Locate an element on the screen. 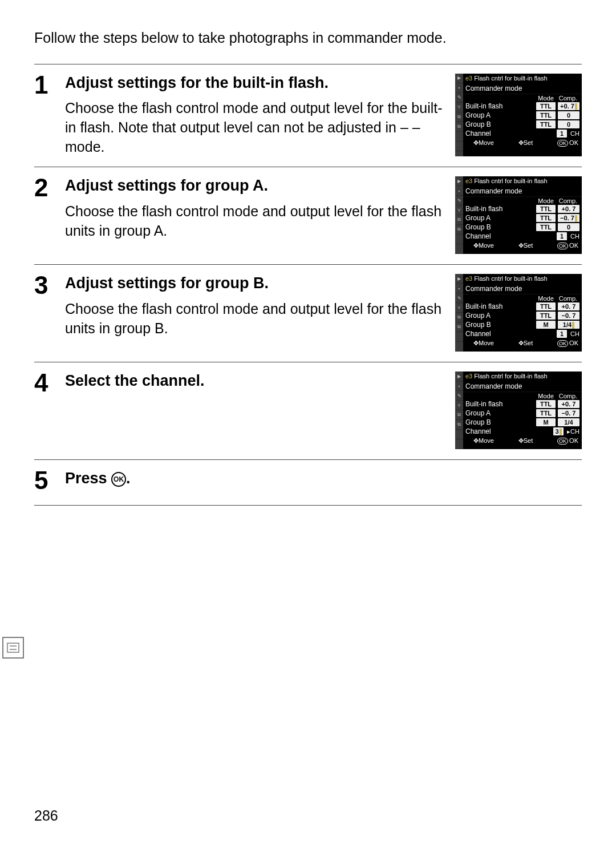 Image resolution: width=616 pixels, height=848 pixels. step-item: 2Adjust settings for group A.Choose the … is located at coordinates (308, 216).